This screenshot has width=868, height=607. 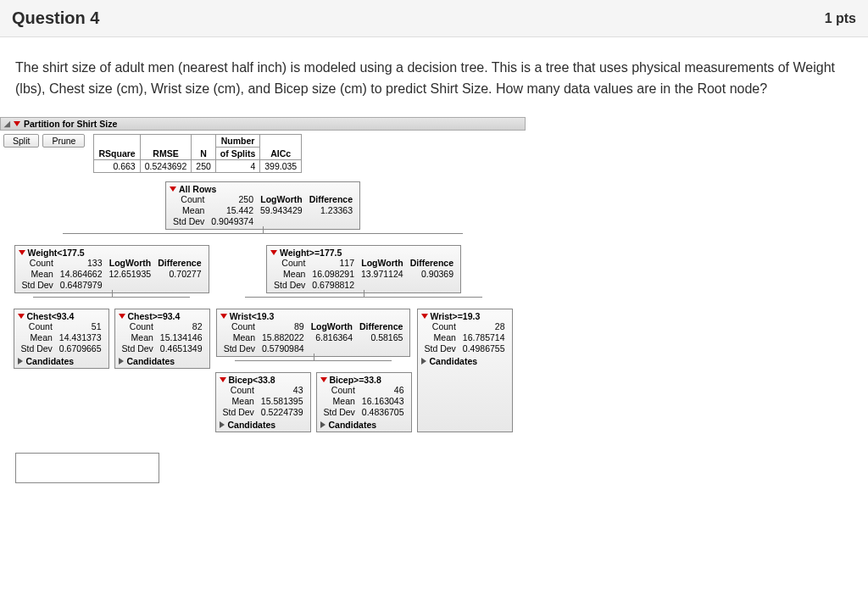 What do you see at coordinates (70, 124) in the screenshot?
I see `panel-title: Partition for Shirt Size` at bounding box center [70, 124].